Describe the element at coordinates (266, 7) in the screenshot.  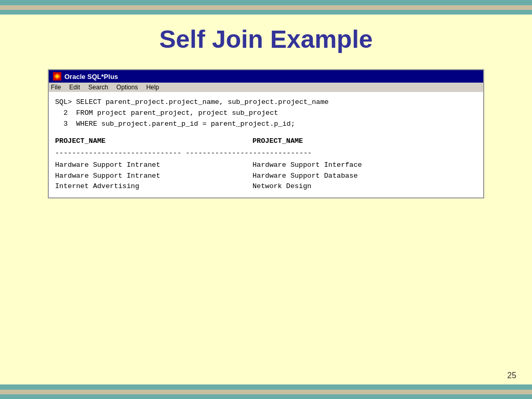
I see `top-decorative-bar` at that location.